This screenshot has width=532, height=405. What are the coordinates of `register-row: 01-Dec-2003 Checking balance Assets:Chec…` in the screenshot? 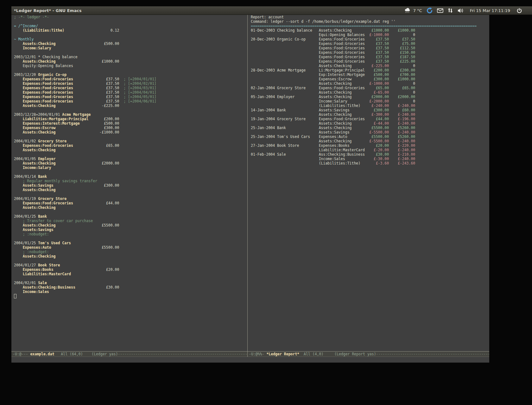 It's located at (370, 30).